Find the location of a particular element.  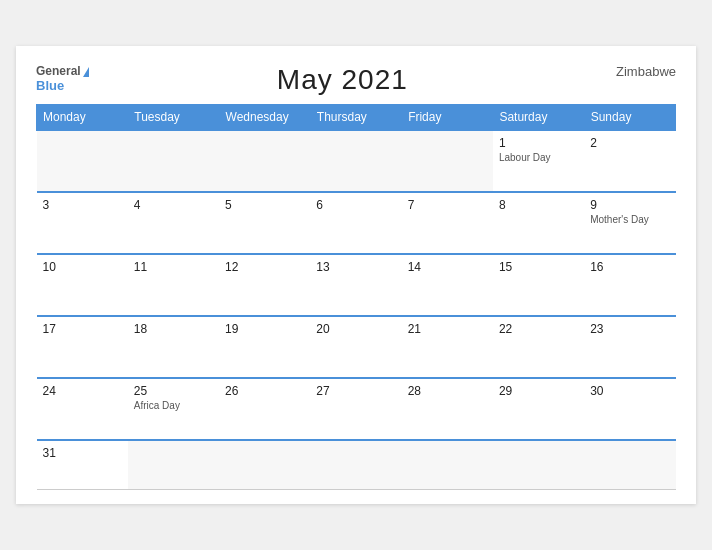

day-cell: 14 is located at coordinates (448, 285).